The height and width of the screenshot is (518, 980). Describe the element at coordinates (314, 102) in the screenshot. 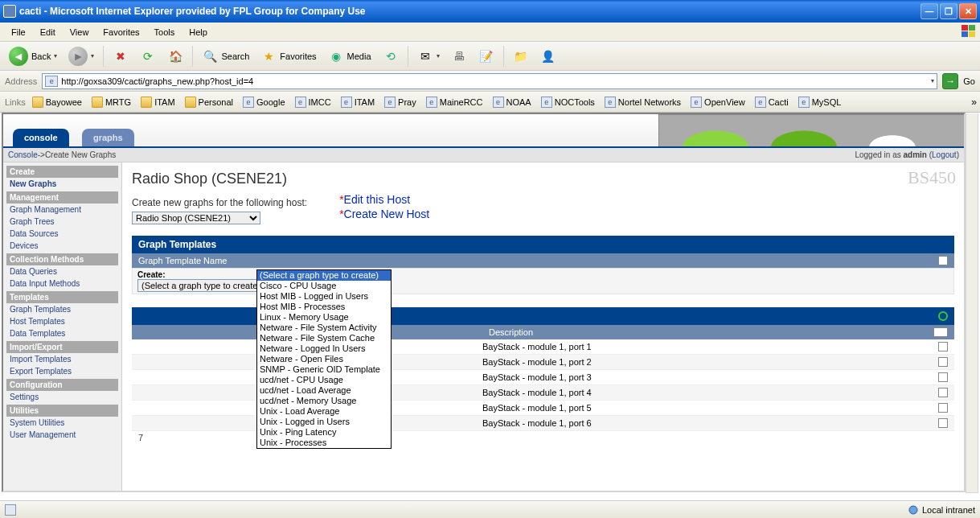

I see `link-imcc: eIMCC` at that location.